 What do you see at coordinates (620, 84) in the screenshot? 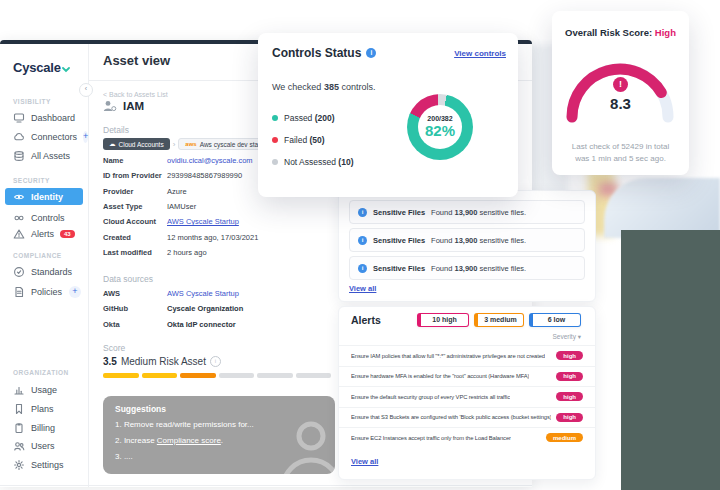
I see `alert-exclamation-icon: !` at bounding box center [620, 84].